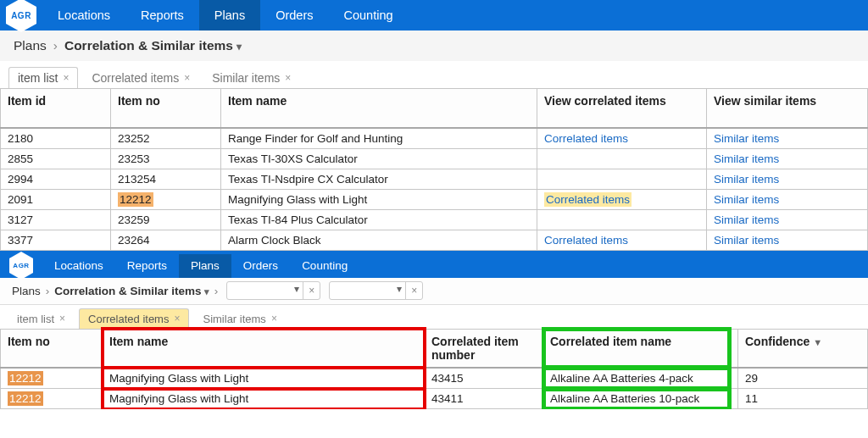  What do you see at coordinates (434, 15) in the screenshot?
I see `top-nav: AGR Locations Reports Plans Orders Count…` at bounding box center [434, 15].